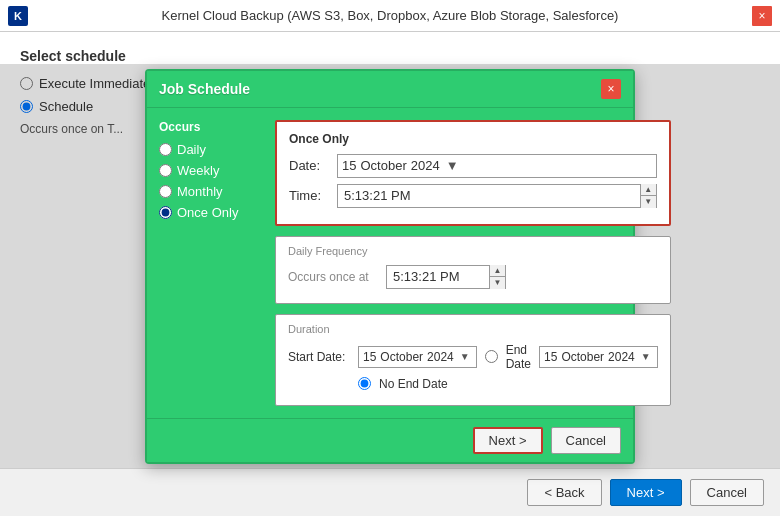  What do you see at coordinates (473, 166) in the screenshot?
I see `date-field-row: Date: 15 October 2024 ▼` at bounding box center [473, 166].